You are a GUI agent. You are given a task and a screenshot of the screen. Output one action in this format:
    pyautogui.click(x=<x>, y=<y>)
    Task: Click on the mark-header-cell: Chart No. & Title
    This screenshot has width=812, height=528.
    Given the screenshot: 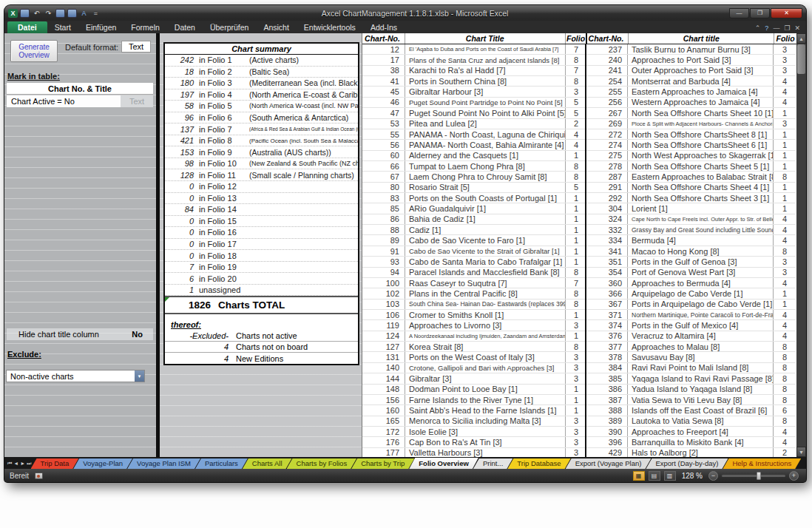 What is the action you would take?
    pyautogui.click(x=80, y=89)
    